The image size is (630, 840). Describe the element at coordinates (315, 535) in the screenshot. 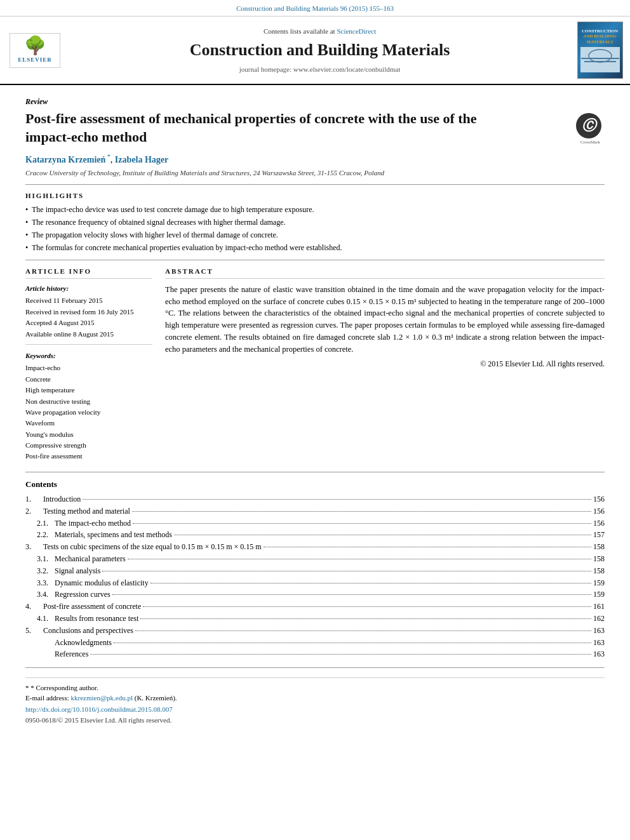

I see `toc-item-2-2: 2.2. Materials, specimens and test metho…` at that location.